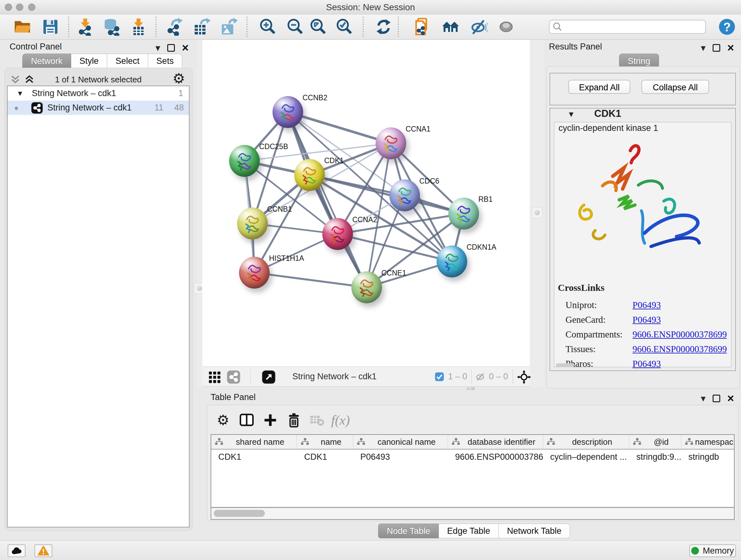  I want to click on node-cdc6, so click(405, 195).